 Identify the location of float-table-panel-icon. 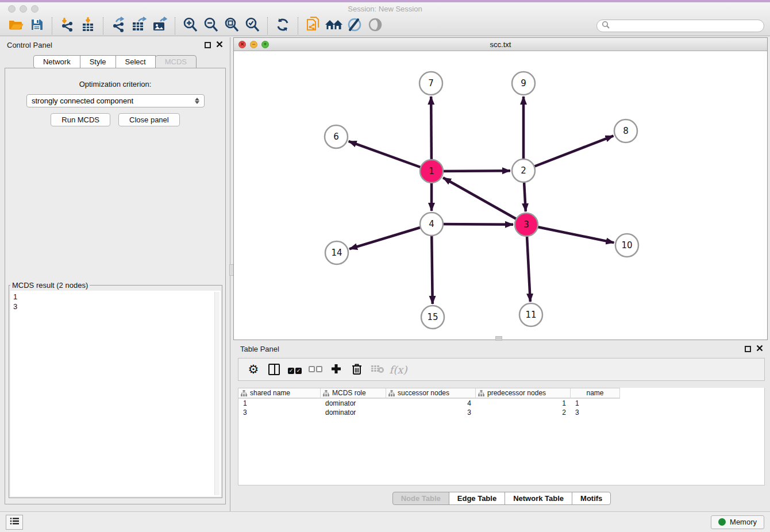
(748, 349).